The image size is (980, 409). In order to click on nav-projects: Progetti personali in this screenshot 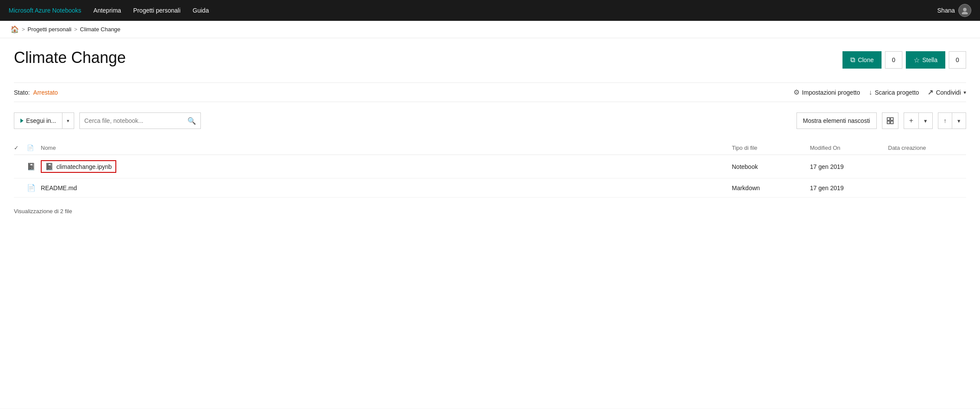, I will do `click(157, 10)`.